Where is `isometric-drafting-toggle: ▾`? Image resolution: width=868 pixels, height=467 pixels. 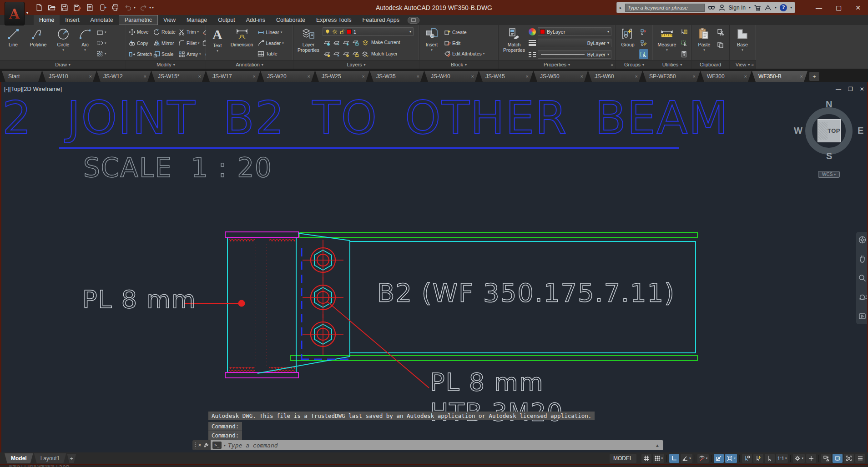
isometric-drafting-toggle: ▾ is located at coordinates (703, 458).